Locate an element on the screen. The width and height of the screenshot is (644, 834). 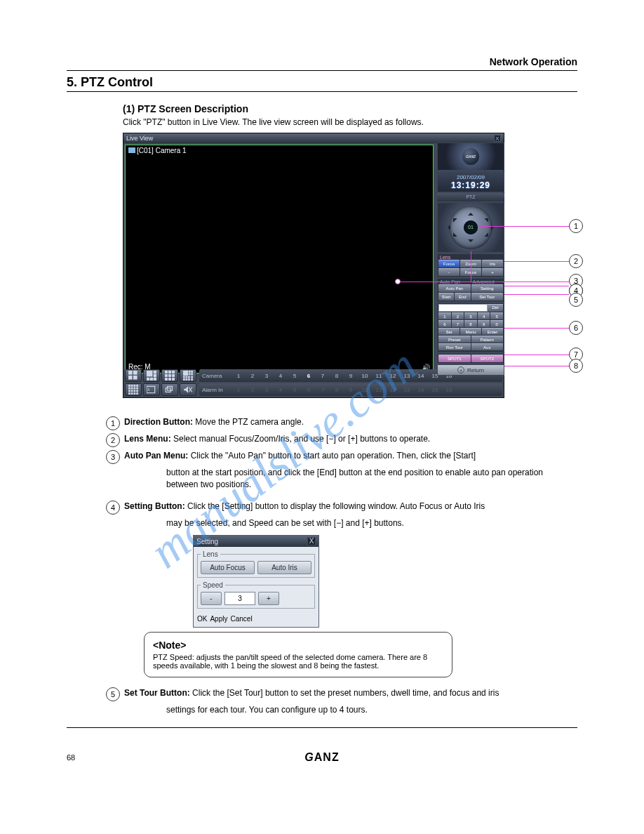
camera-num: 3 is located at coordinates (267, 376).